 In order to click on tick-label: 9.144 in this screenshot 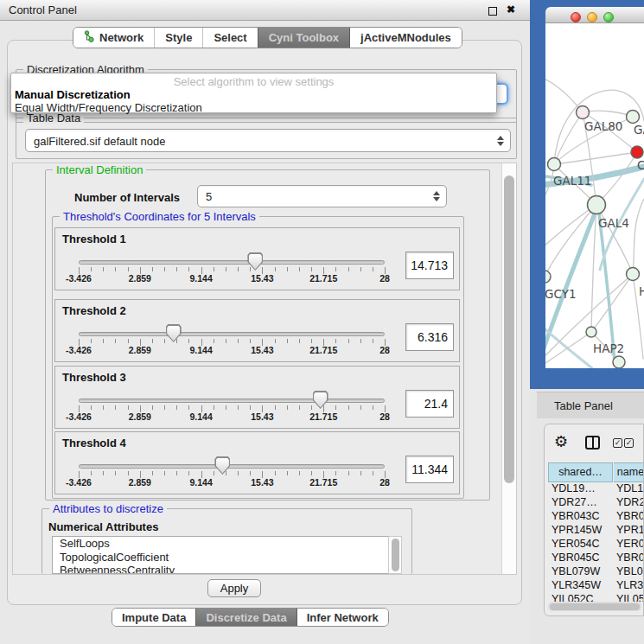, I will do `click(201, 482)`.